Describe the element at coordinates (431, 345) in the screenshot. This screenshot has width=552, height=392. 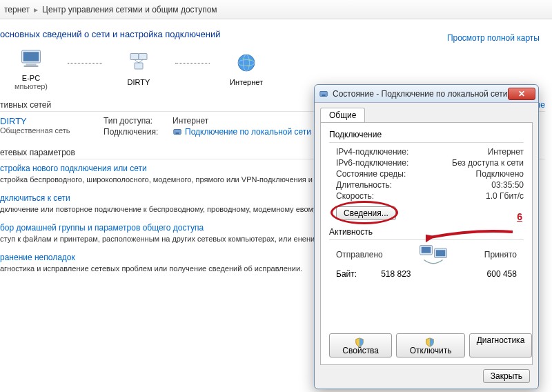
I see `disable-button: Отключить` at that location.